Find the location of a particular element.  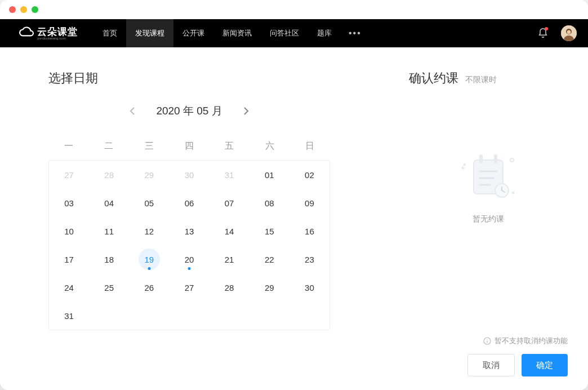

calendar-next-button is located at coordinates (246, 111).